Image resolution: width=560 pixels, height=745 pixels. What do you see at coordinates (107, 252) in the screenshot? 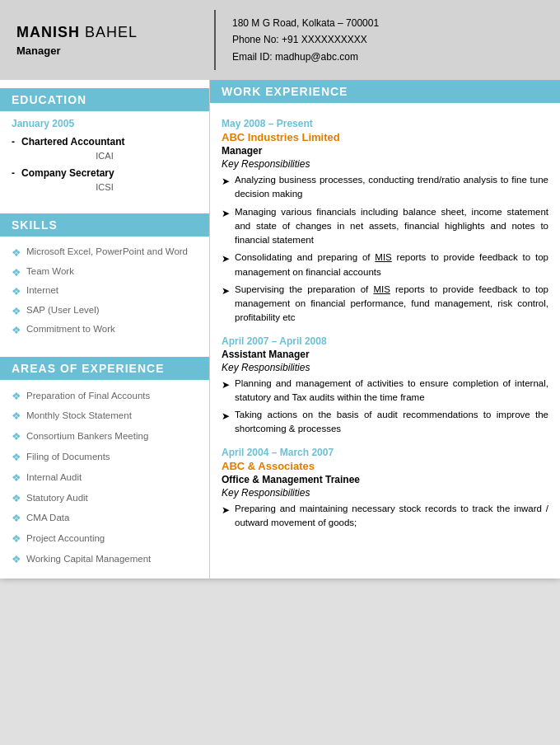
I see `skill-label-1: Microsoft Excel, PowerPoint and Word` at bounding box center [107, 252].